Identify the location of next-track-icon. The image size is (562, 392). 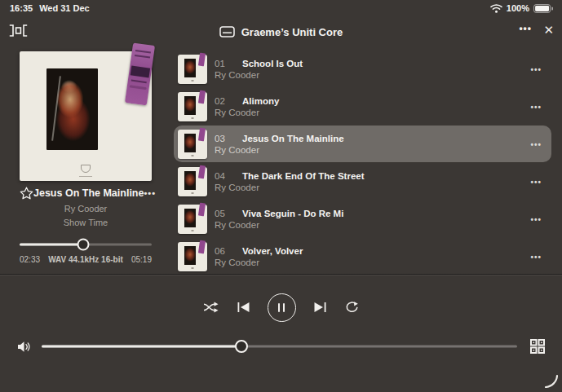
(320, 307).